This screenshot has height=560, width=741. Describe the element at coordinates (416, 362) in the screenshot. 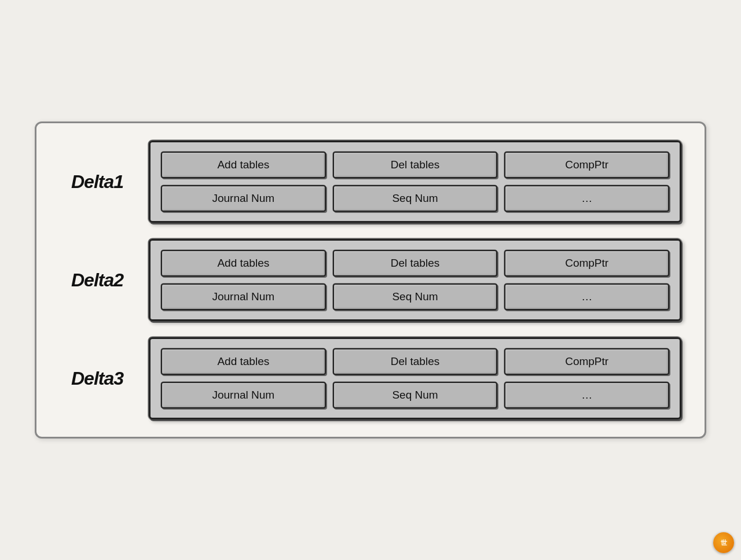

I see `cell-del-tables-3: Del tables` at that location.